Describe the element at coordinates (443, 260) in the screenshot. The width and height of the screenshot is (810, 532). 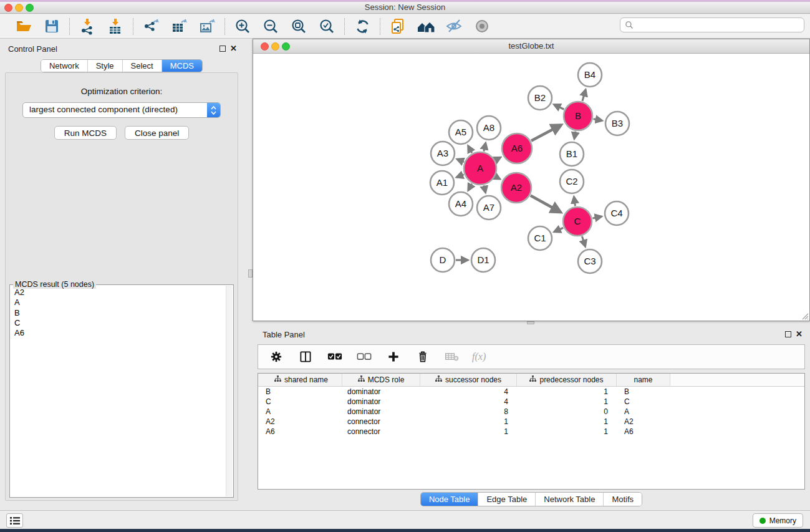
I see `node-D: D` at that location.